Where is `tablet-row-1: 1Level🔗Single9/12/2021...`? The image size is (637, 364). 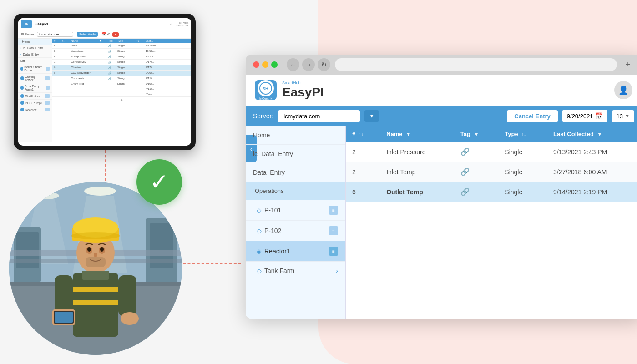
tablet-row-1: 1Level🔗Single9/12/2021... is located at coordinates (122, 46).